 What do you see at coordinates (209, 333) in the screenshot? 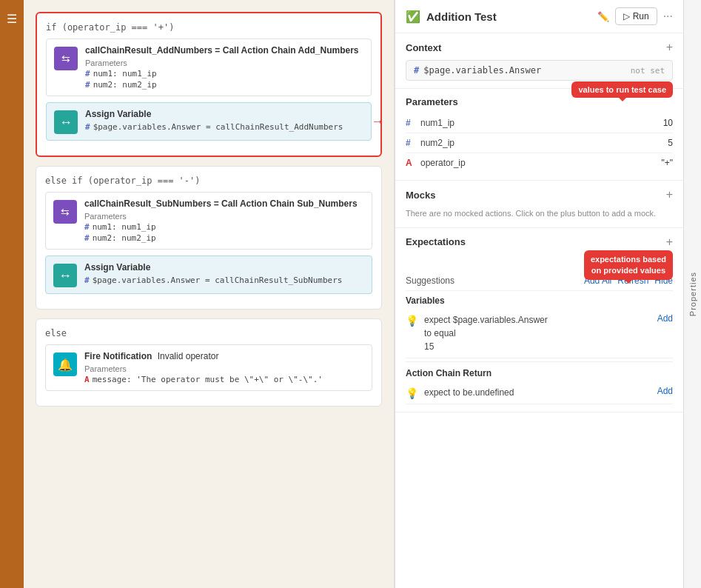
I see `else-condition-label: else` at bounding box center [209, 333].